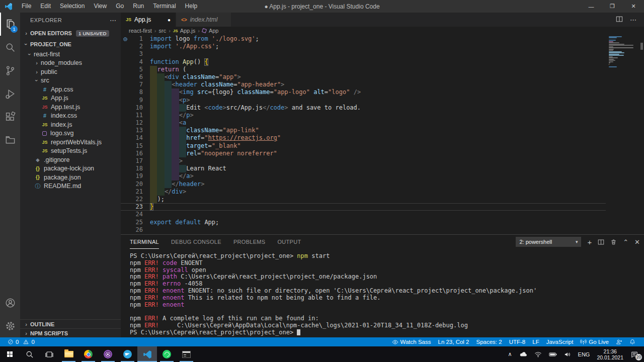 Image resolution: width=644 pixels, height=362 pixels. Describe the element at coordinates (363, 93) in the screenshot. I see `code-line: 8<img src={logo} className="app-logo" al…` at that location.